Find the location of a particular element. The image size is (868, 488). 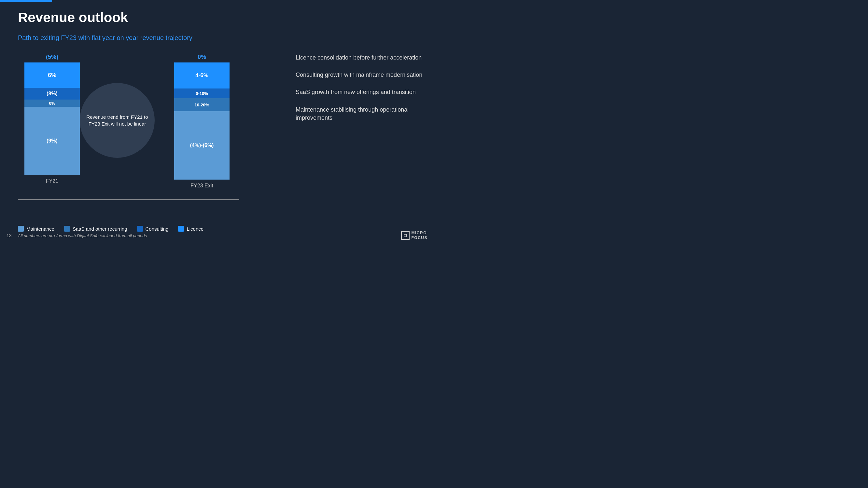

logo-icon is located at coordinates (405, 236).